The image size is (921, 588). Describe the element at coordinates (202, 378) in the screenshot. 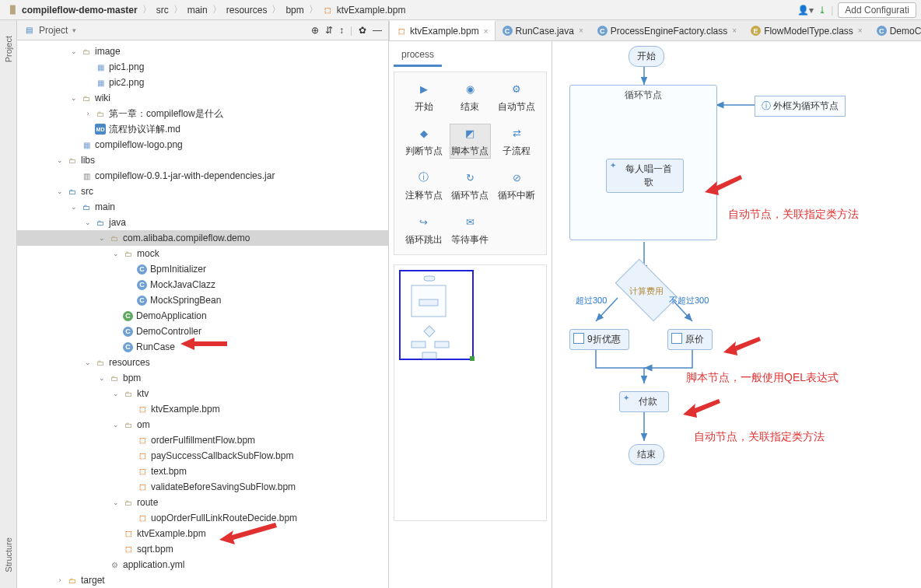

I see `tree-node: ⌄🗀bpm` at that location.